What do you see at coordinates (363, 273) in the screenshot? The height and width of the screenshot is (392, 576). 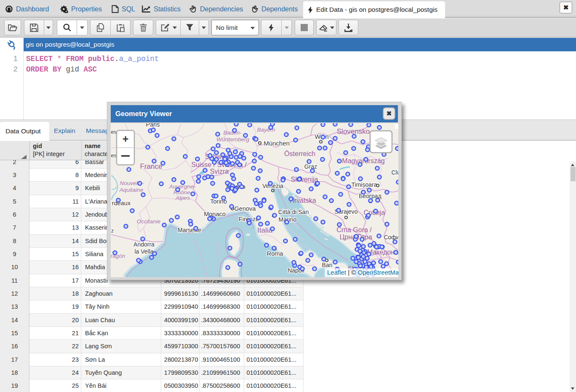 I see `svg-text: Leaflet | © OpenStreetMap` at bounding box center [363, 273].